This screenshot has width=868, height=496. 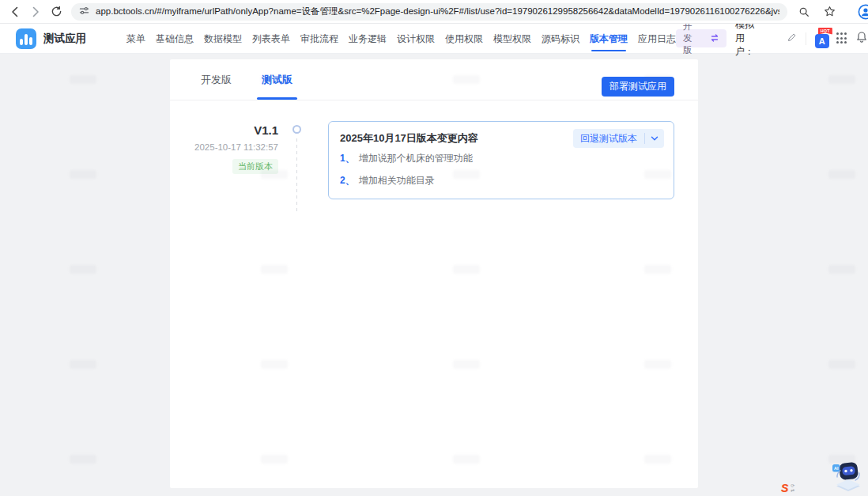 I want to click on main-menu: 菜单 基础信息 数据模型 列表表单 审批流程 业务逻辑 设计权限 使用权限 模型…, so click(x=402, y=39).